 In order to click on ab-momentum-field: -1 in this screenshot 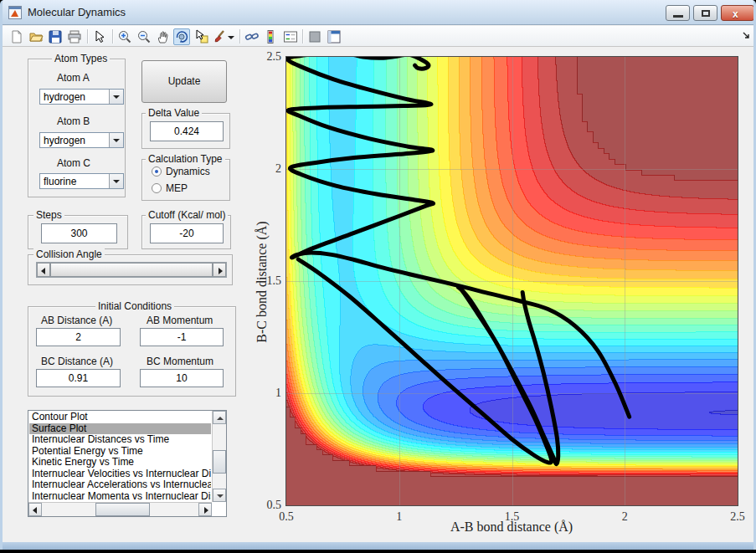, I will do `click(182, 337)`.